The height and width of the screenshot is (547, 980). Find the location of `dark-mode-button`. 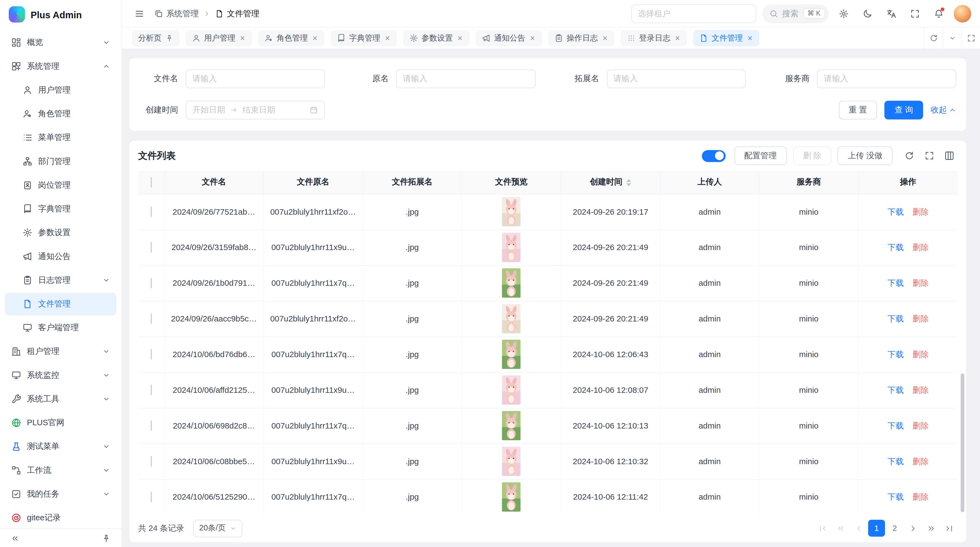

dark-mode-button is located at coordinates (867, 13).